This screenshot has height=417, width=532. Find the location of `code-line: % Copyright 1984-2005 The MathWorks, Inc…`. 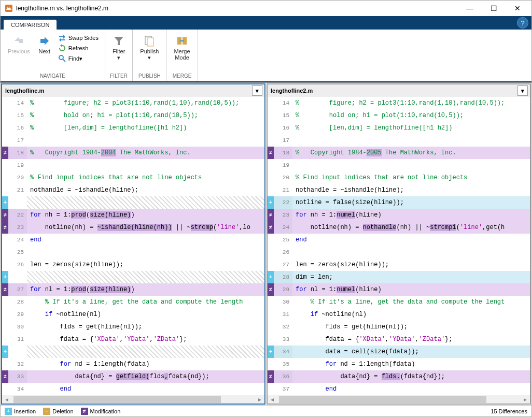

code-line: % Copyright 1984-2005 The MathWorks, Inc… is located at coordinates (411, 153).